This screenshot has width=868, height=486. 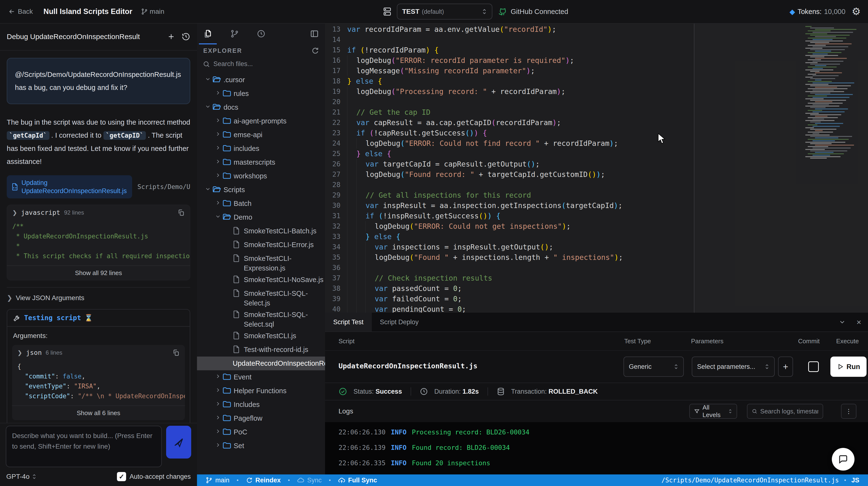 What do you see at coordinates (596, 226) in the screenshot?
I see `editor-line: 32logDebug("ERROR: Could not get inspect…` at bounding box center [596, 226].